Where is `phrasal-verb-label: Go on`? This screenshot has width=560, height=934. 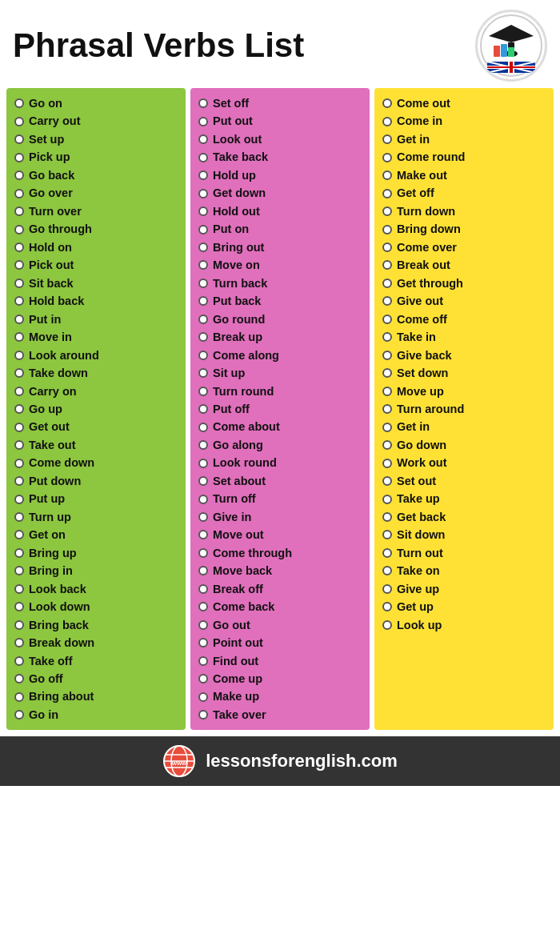 phrasal-verb-label: Go on is located at coordinates (46, 103).